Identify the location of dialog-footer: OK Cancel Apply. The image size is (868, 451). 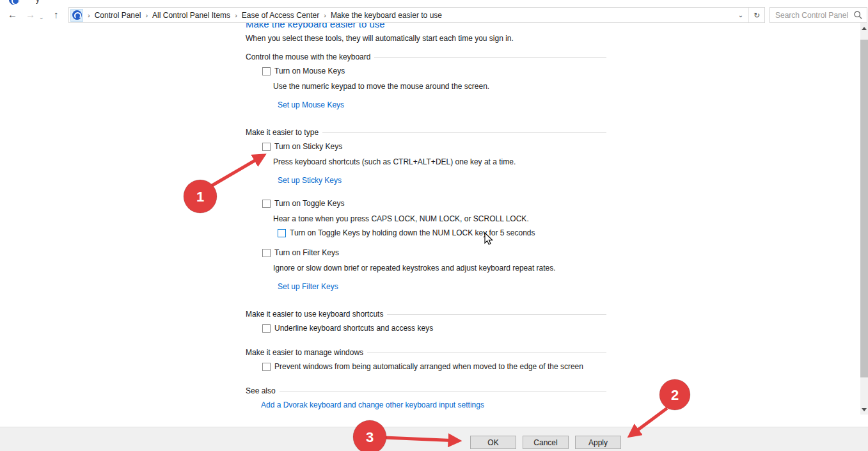
(434, 439).